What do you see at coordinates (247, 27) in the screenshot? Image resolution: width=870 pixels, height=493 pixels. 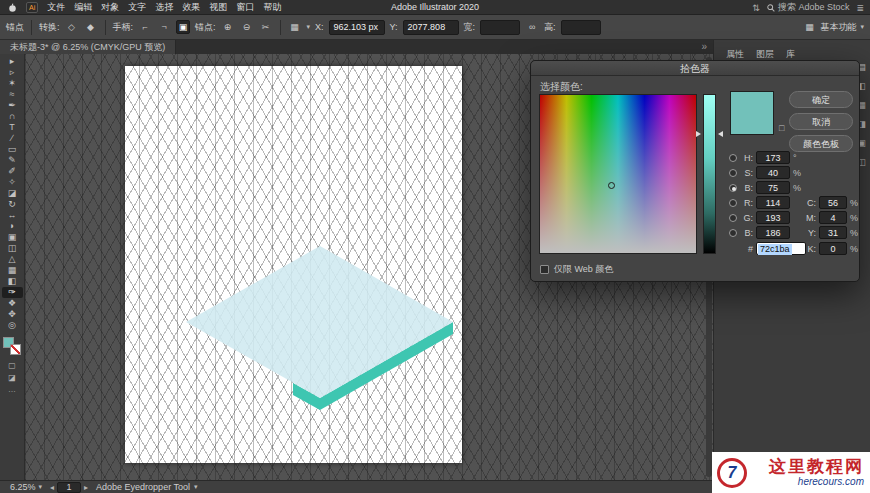 I see `remove-anchor-icon: ⊖` at bounding box center [247, 27].